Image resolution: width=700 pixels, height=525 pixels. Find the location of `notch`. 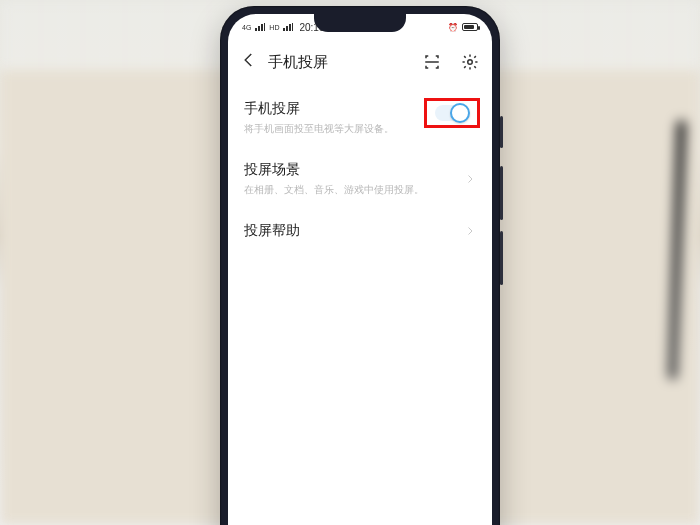

notch is located at coordinates (360, 23).